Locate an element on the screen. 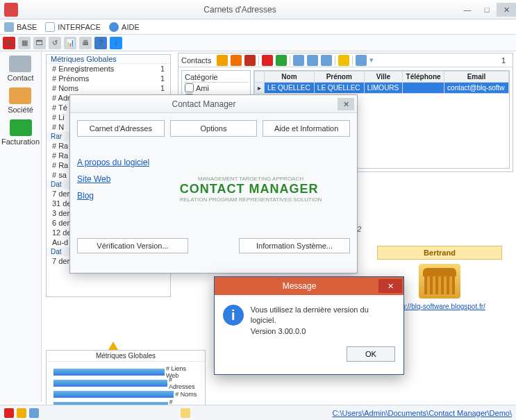 This screenshot has height=420, width=516. sidebar-item-contact: Contact is located at coordinates (21, 69).